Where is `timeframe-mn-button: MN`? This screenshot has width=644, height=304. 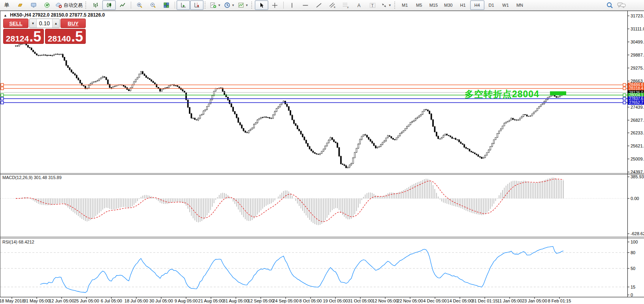
timeframe-mn-button: MN is located at coordinates (520, 5).